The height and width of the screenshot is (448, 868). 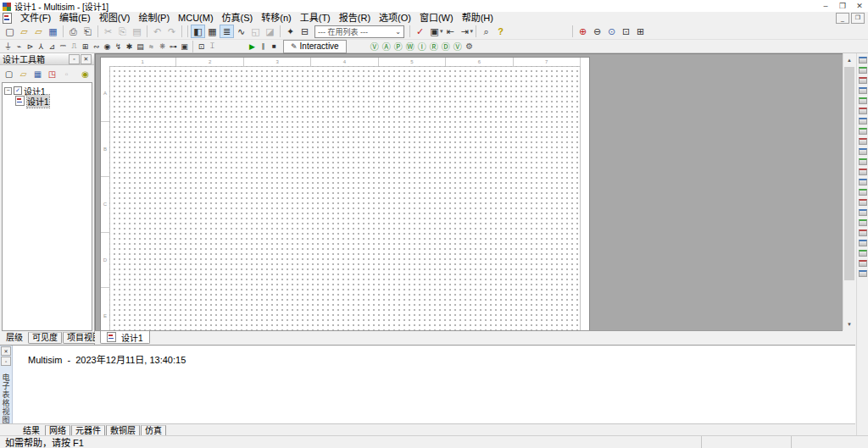 I want to click on zoom-area-button: ⊡, so click(x=626, y=31).